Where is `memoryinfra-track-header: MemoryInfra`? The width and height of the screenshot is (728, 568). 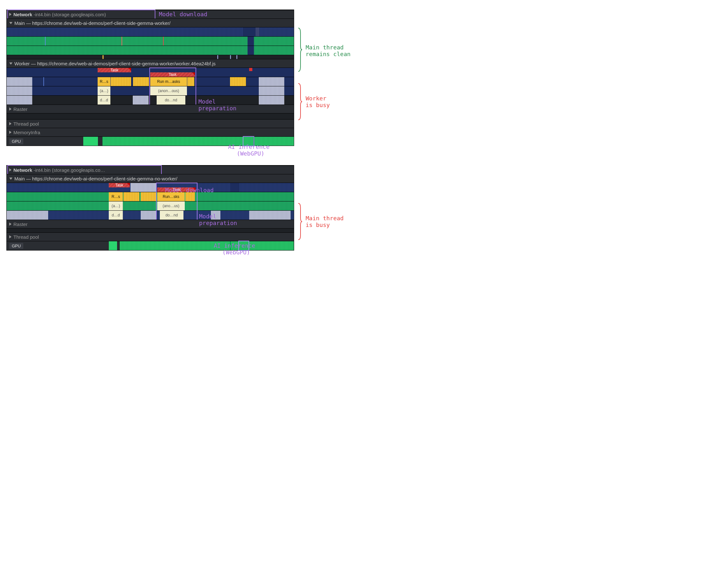 memoryinfra-track-header: MemoryInfra is located at coordinates (150, 132).